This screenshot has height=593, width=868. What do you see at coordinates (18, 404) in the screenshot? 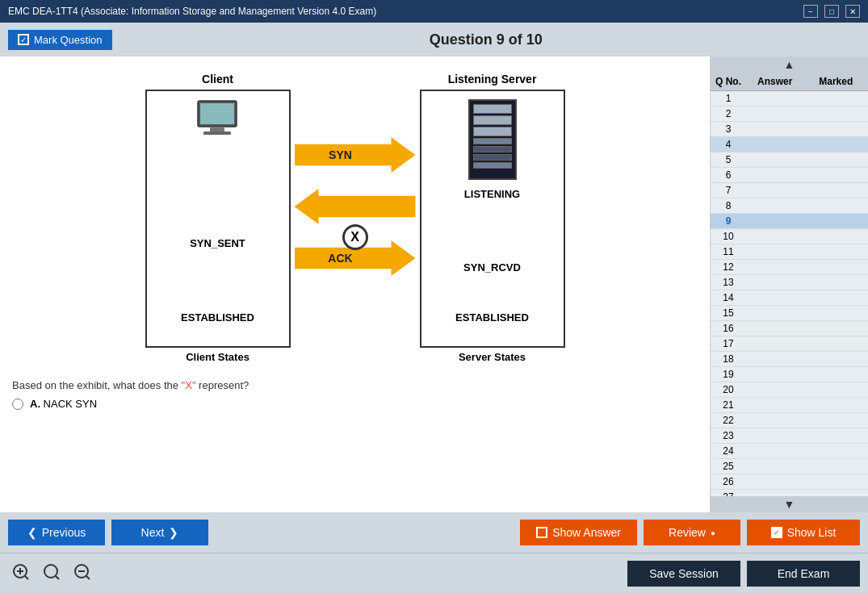
I see `radio-a` at bounding box center [18, 404].